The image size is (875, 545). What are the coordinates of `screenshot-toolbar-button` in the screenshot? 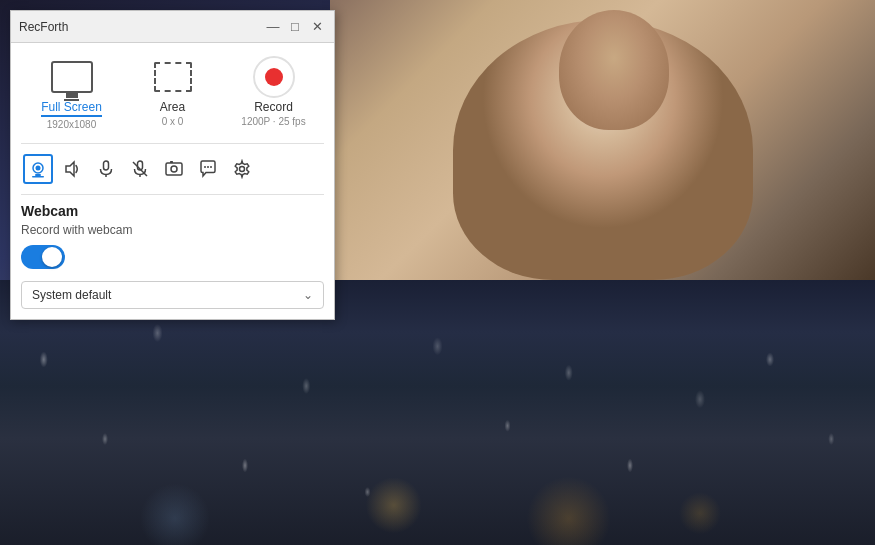 It's located at (174, 169).